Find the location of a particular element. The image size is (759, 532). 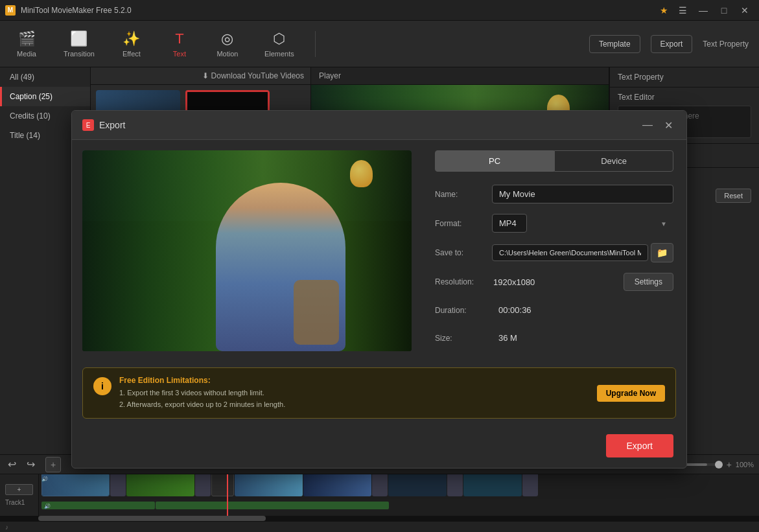

name-input is located at coordinates (583, 194).